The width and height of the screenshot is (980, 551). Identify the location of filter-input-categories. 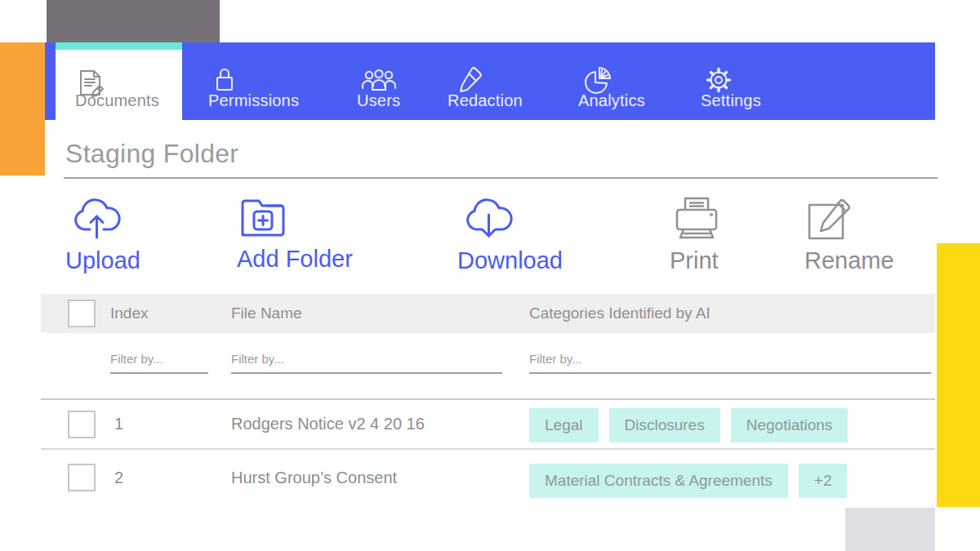
(730, 359).